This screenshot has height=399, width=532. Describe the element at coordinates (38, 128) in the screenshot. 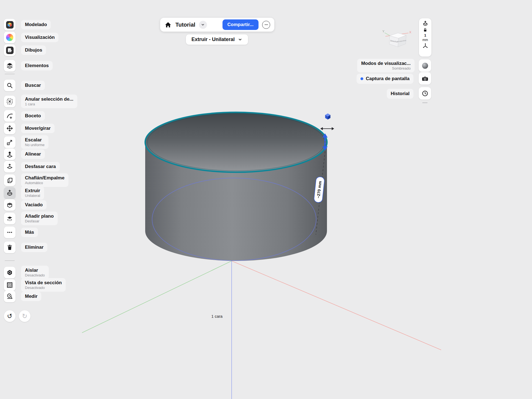

I see `sidebar-label-pill: Mover/girar` at that location.